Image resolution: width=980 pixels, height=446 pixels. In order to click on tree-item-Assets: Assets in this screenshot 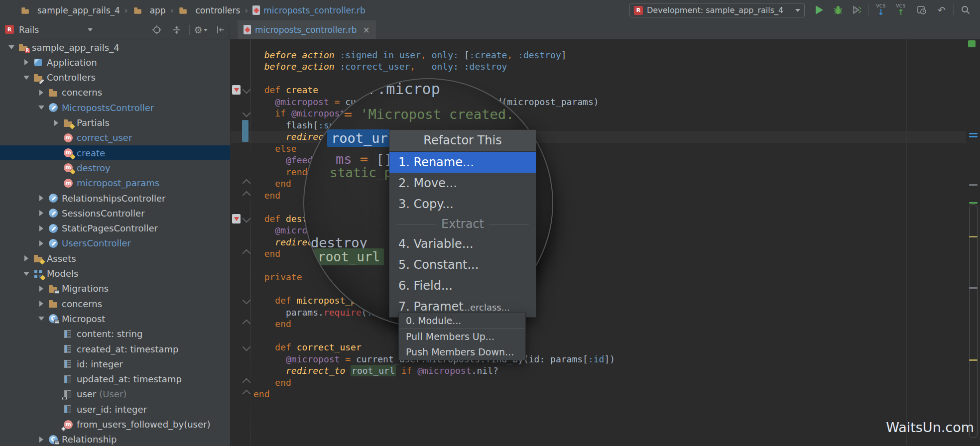, I will do `click(115, 258)`.